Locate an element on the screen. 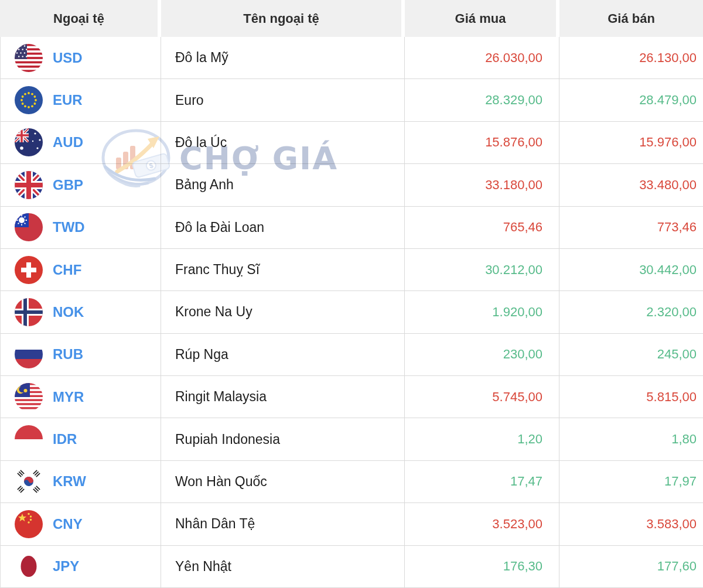  flag-eur-icon is located at coordinates (29, 100).